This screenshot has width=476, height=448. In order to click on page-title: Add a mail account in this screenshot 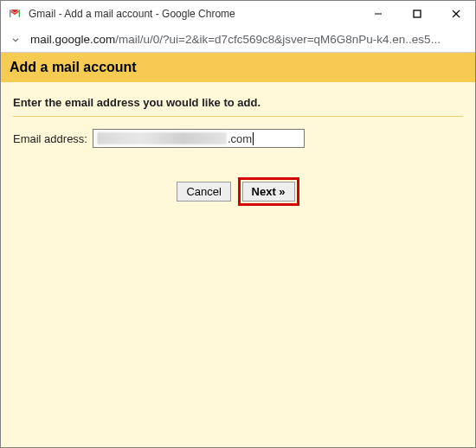, I will do `click(238, 67)`.